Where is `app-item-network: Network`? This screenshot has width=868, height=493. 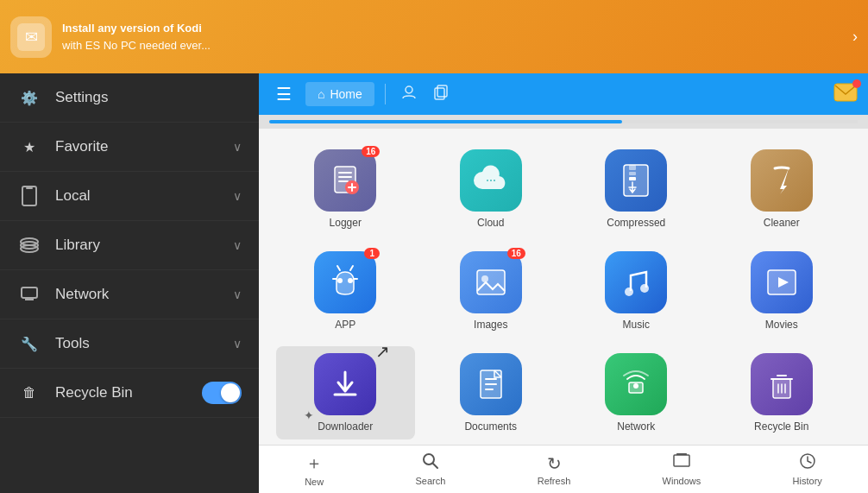 app-item-network: Network is located at coordinates (637, 393).